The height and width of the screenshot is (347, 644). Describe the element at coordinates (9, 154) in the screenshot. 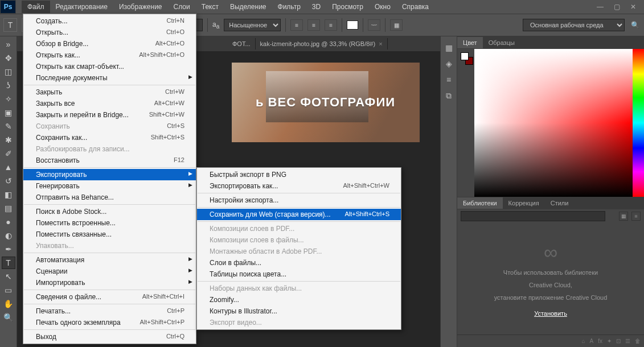

I see `brush-tool: ✐` at that location.